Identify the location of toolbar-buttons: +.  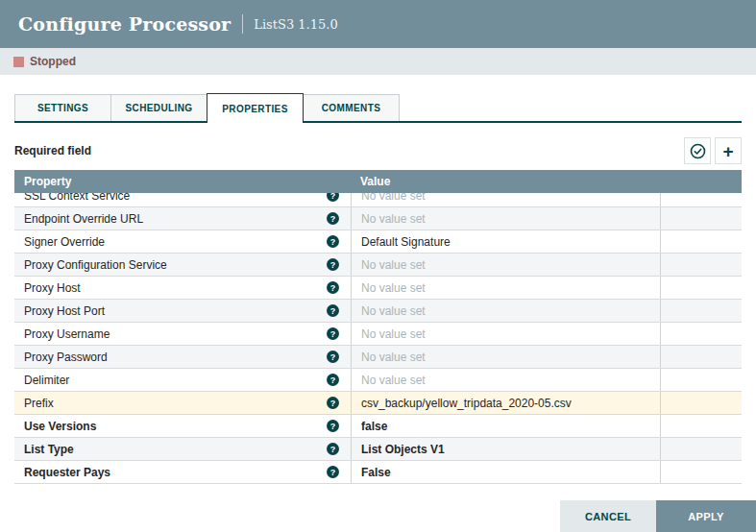
(711, 151).